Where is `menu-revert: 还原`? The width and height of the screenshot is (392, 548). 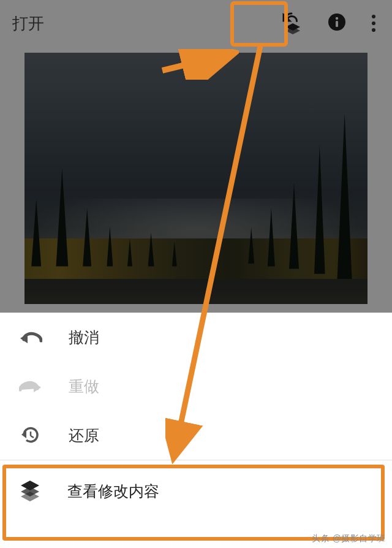
menu-revert: 还原 is located at coordinates (196, 435).